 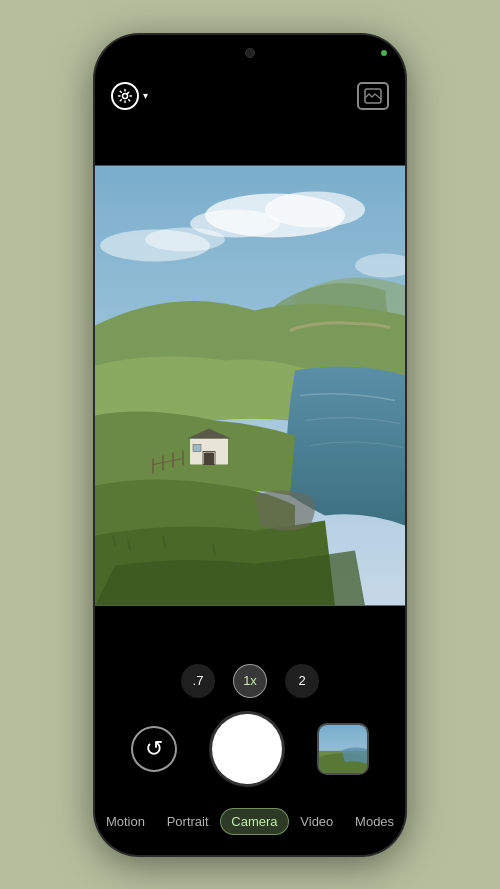 I want to click on status-bar, so click(x=250, y=53).